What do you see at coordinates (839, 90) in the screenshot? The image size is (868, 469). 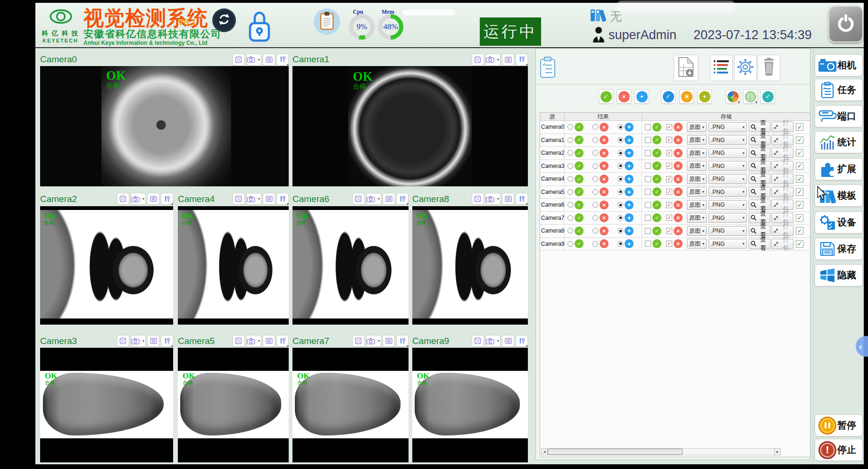 I see `sidebar-item-task: 任务` at bounding box center [839, 90].